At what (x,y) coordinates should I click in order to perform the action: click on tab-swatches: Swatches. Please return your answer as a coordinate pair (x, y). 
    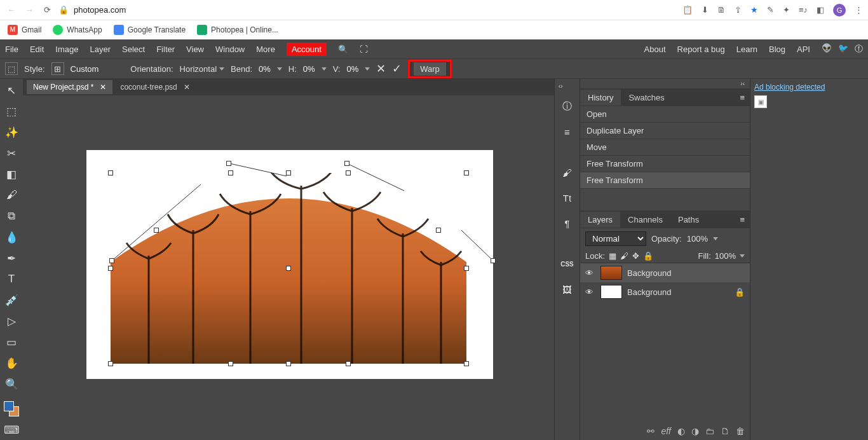
    Looking at the image, I should click on (646, 98).